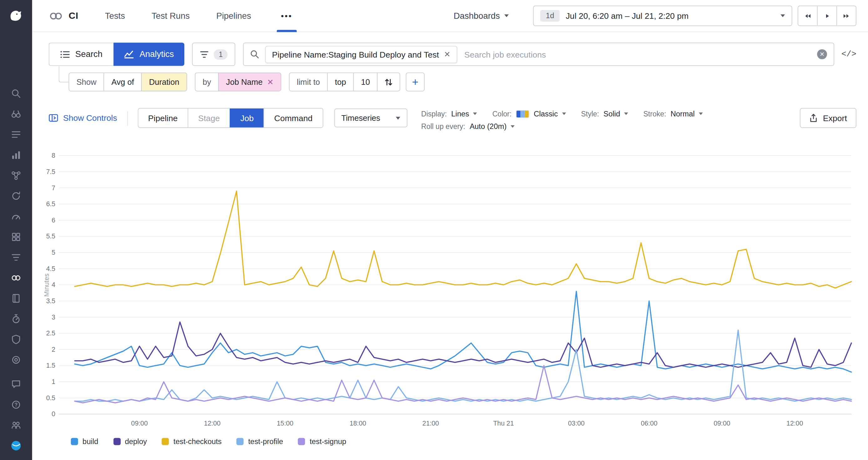 This screenshot has height=460, width=868. What do you see at coordinates (450, 82) in the screenshot?
I see `query-builder: Show Avg of Duration by Job Name✕ limit …` at bounding box center [450, 82].